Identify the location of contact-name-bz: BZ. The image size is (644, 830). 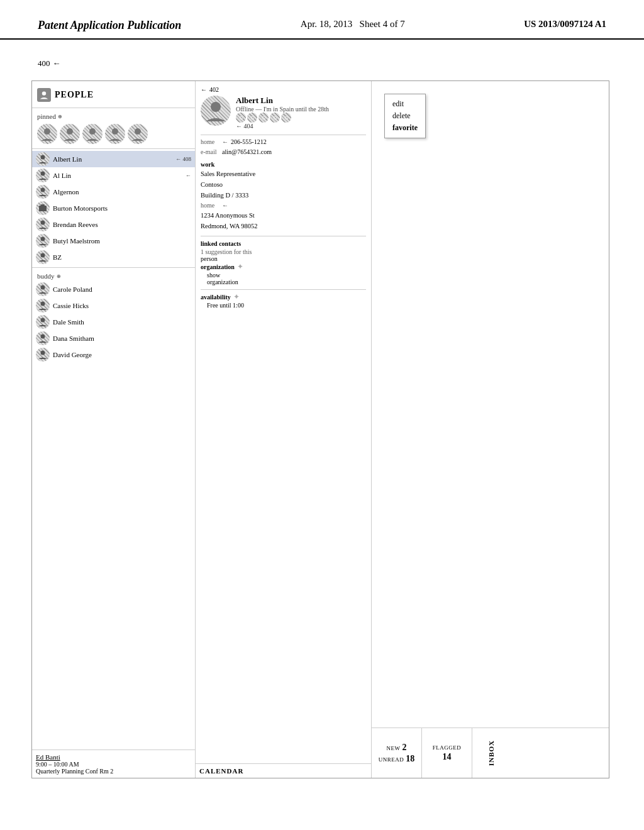
(122, 257).